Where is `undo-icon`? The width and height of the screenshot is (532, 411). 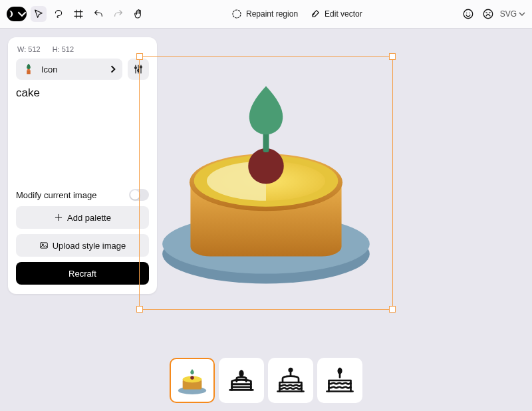 undo-icon is located at coordinates (98, 14).